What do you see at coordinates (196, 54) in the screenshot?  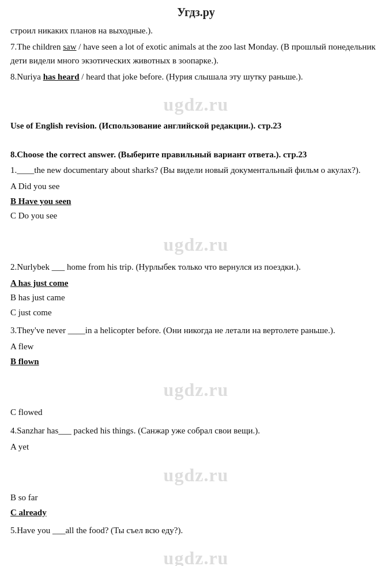 I see `intro-line-2: 7.The children saw / have seen a lot of …` at bounding box center [196, 54].